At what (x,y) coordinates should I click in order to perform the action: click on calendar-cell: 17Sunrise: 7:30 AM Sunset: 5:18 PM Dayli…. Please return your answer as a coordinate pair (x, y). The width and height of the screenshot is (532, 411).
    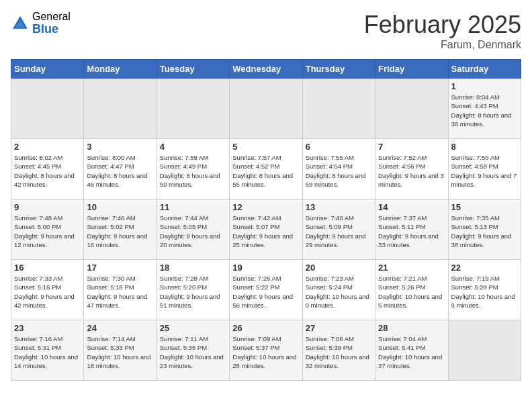
    Looking at the image, I should click on (120, 290).